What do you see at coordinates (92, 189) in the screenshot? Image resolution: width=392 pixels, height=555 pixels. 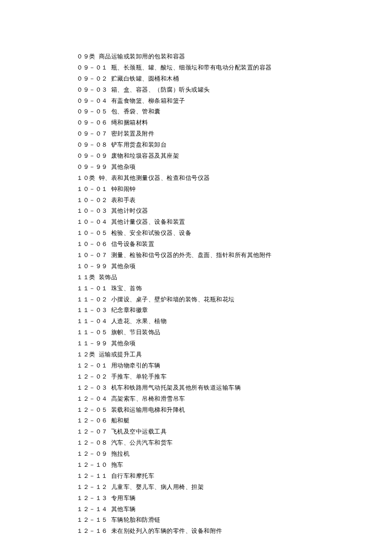 I see `classification-code: １０－０１` at bounding box center [92, 189].